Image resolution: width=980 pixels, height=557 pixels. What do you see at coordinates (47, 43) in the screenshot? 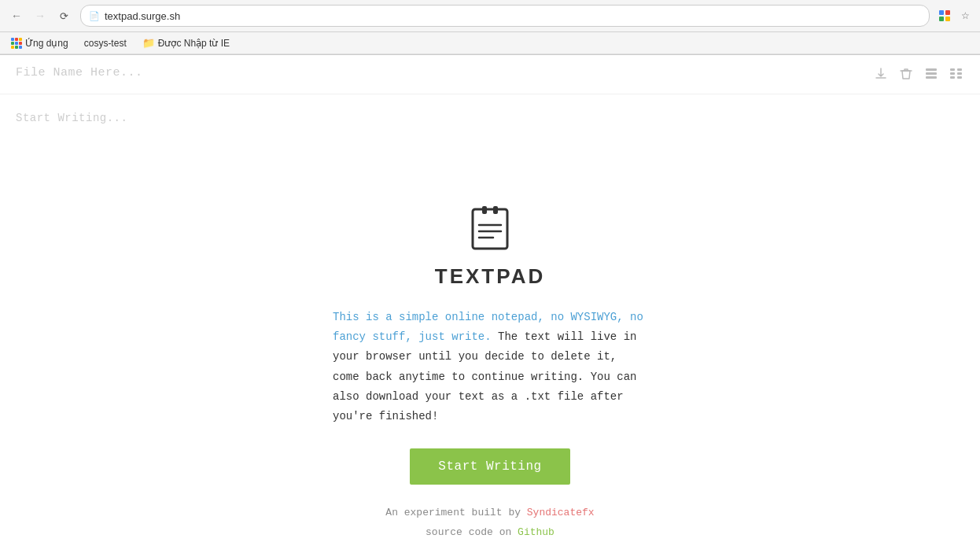
I see `apps-label: Ứng dụng` at bounding box center [47, 43].